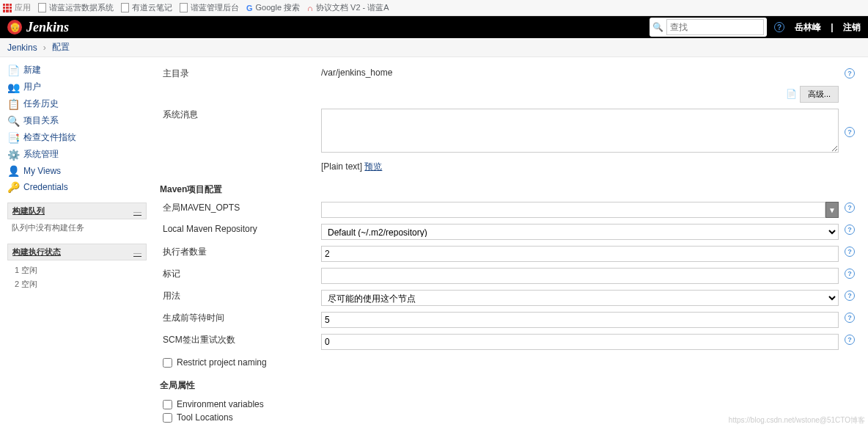 The image size is (868, 427). Describe the element at coordinates (238, 73) in the screenshot. I see `home-dir-label: 主目录` at that location.